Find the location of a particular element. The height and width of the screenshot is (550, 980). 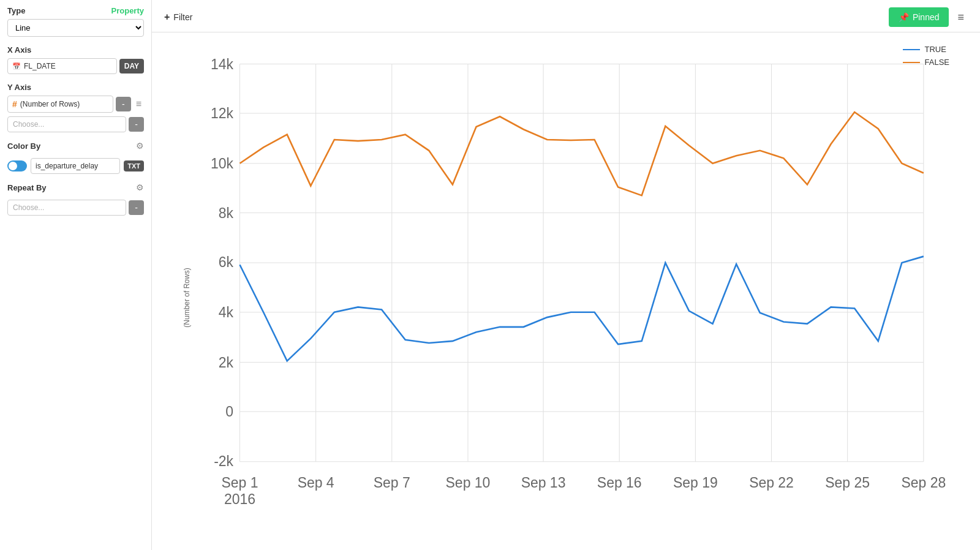

filter-button: + Filter is located at coordinates (178, 17).